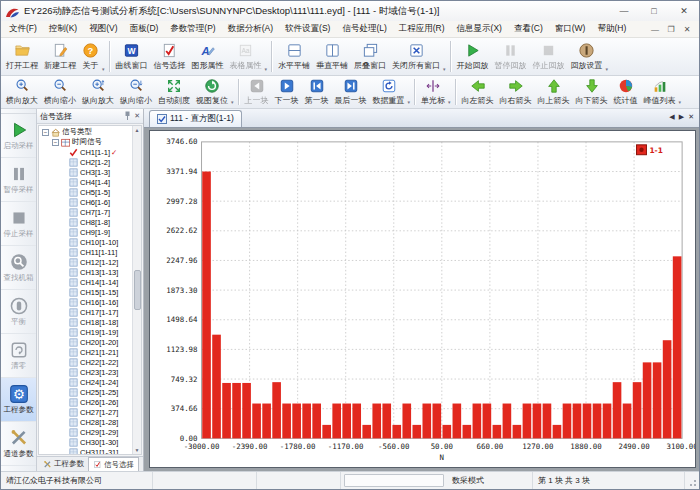 The width and height of the screenshot is (700, 490). What do you see at coordinates (22, 92) in the screenshot?
I see `横向放大-button: 横向放大` at bounding box center [22, 92].